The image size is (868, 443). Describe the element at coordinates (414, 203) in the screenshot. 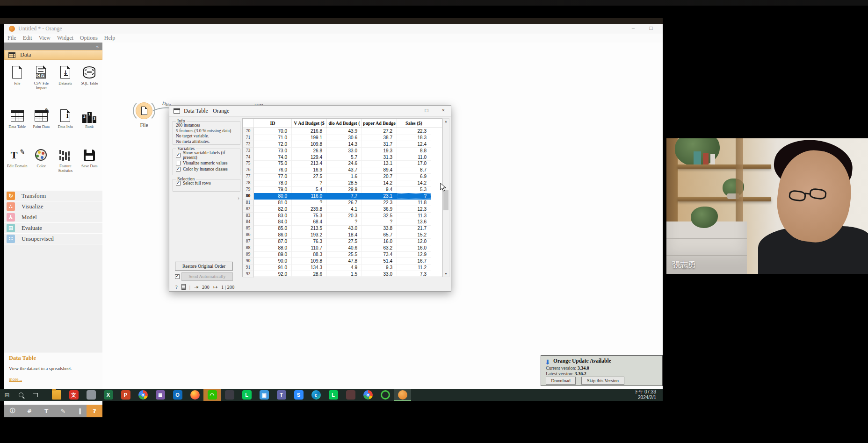

I see `table-cell: 11.8` at that location.